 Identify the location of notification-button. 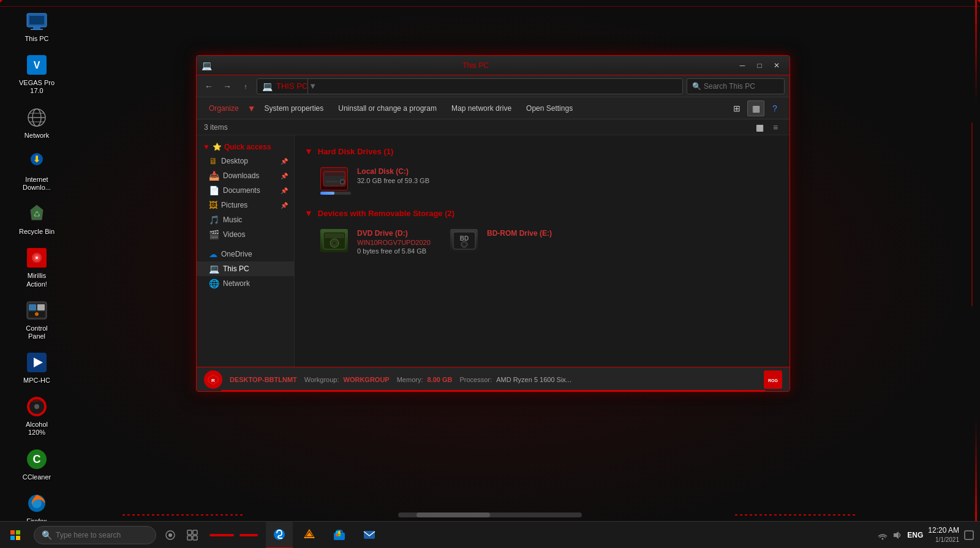
(969, 535).